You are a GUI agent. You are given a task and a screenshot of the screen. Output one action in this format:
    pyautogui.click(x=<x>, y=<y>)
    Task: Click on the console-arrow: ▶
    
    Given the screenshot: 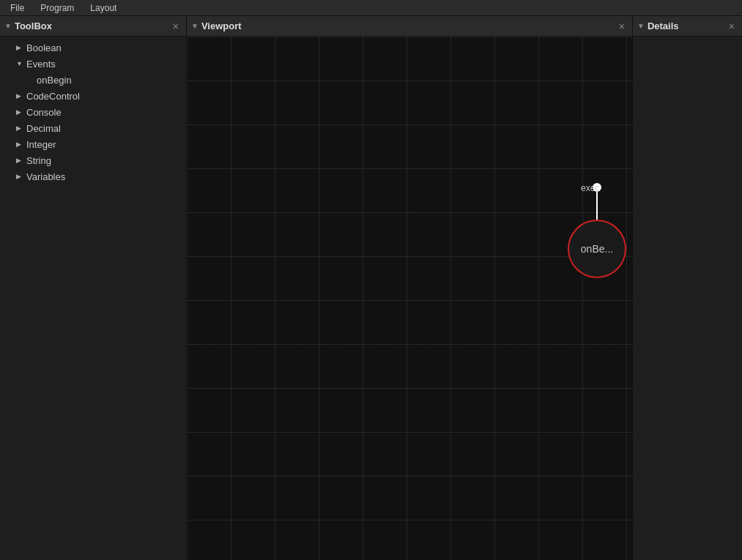 What is the action you would take?
    pyautogui.click(x=21, y=112)
    